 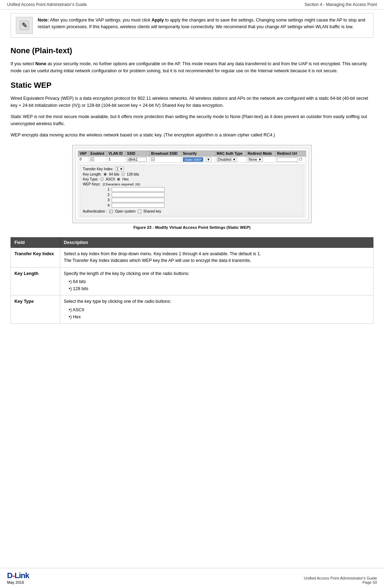 What do you see at coordinates (192, 212) in the screenshot?
I see `auth-row: Authentication : Open system Shared key` at bounding box center [192, 212].